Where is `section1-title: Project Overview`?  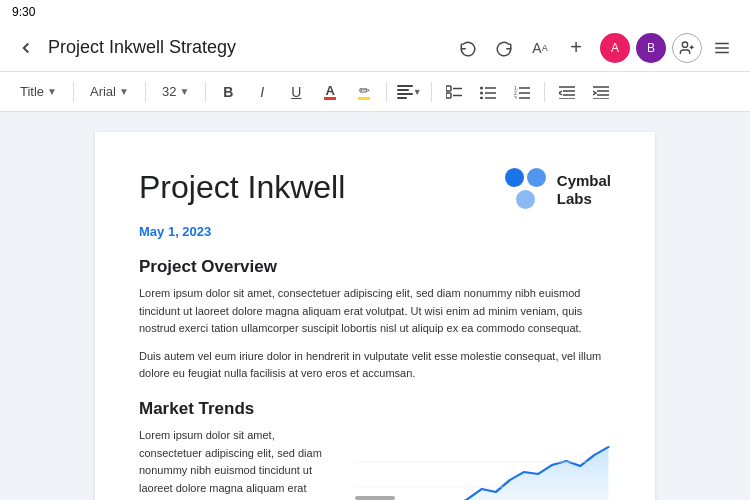
section1-title: Project Overview is located at coordinates (375, 267).